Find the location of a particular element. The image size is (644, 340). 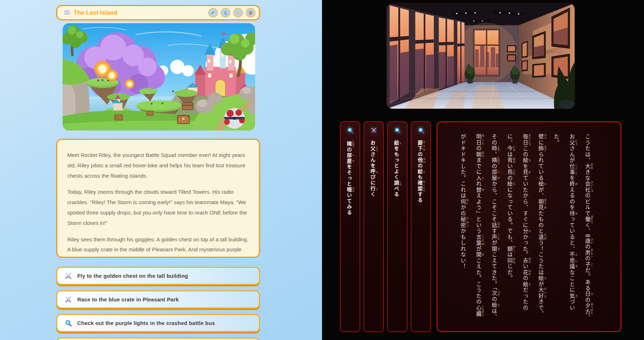

jp-choice-label: お父とうさんを呼よびに行いく is located at coordinates (374, 169).